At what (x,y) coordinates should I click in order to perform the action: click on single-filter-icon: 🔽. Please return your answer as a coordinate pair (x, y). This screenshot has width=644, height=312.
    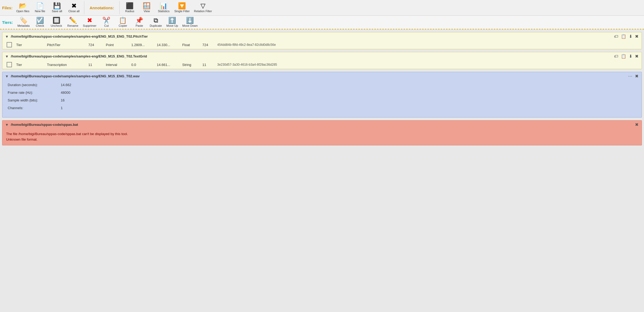
    Looking at the image, I should click on (182, 6).